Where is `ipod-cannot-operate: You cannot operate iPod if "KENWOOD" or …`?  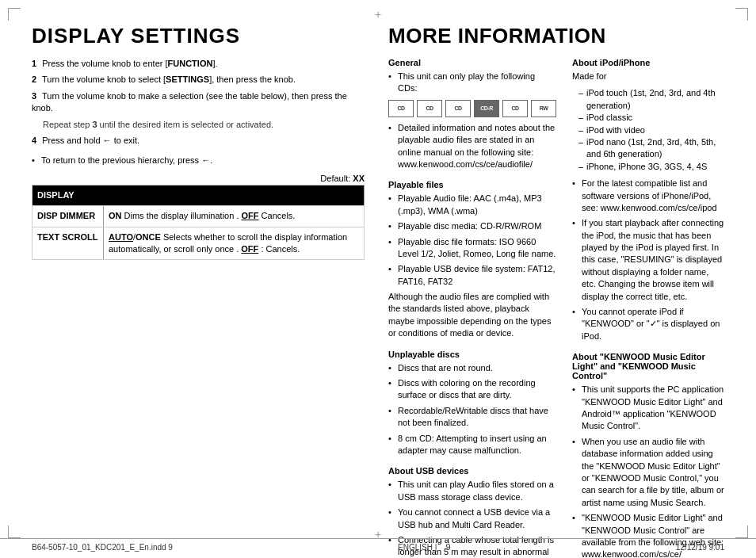
ipod-cannot-operate: You cannot operate iPod if "KENWOOD" or … is located at coordinates (648, 324).